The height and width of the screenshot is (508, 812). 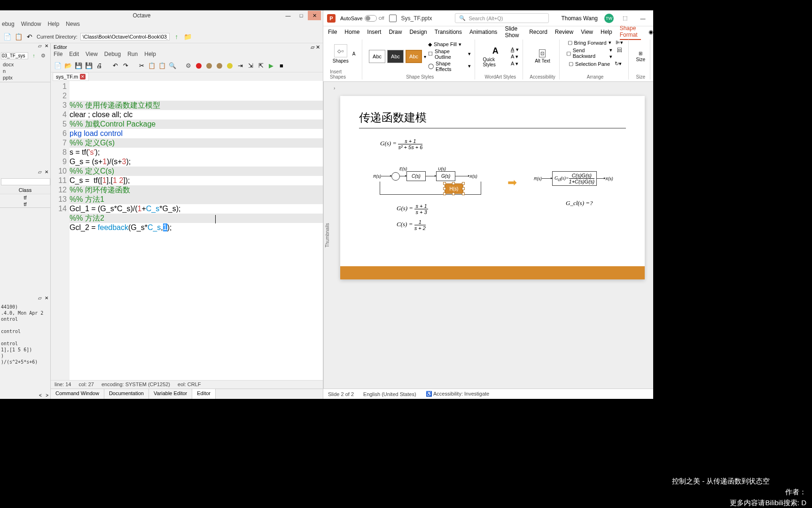 What do you see at coordinates (204, 394) in the screenshot?
I see `tab-editor: Editor` at bounding box center [204, 394].